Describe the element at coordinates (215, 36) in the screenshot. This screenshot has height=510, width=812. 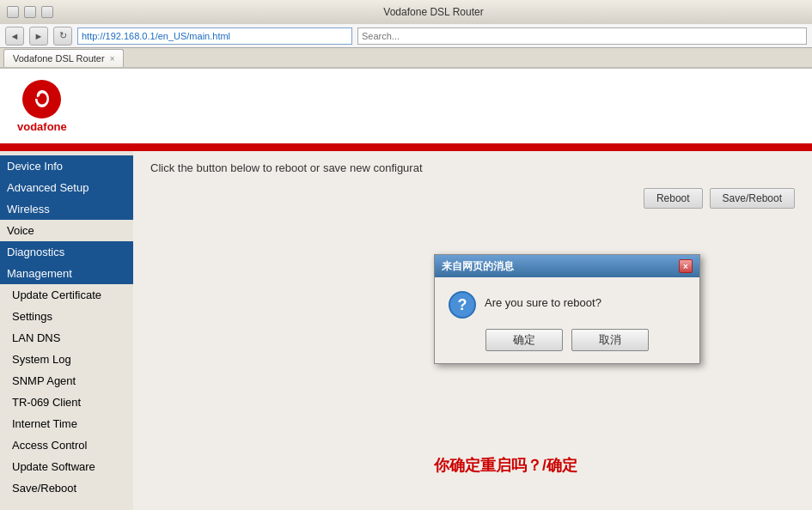
I see `address-input` at that location.